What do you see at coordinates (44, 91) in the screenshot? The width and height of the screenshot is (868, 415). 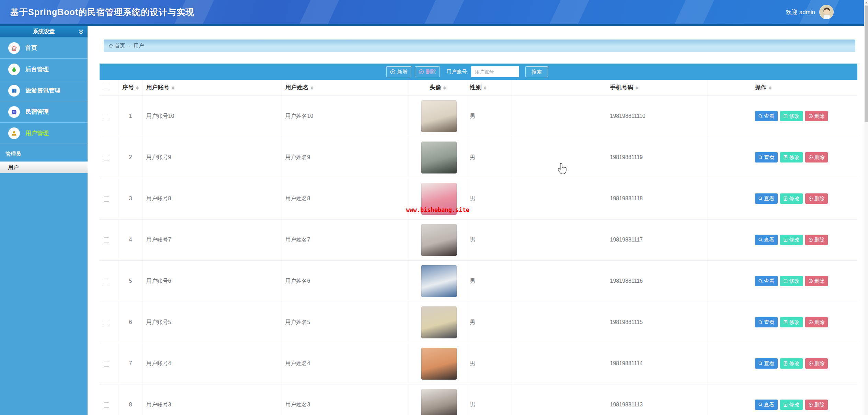 I see `sidebar-item-travel-info: 旅游资讯管理` at bounding box center [44, 91].